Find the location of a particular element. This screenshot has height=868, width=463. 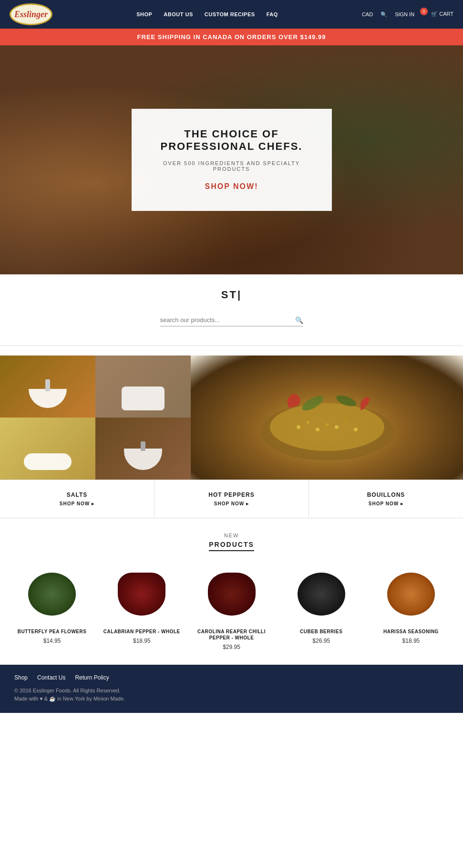

logo: Esslinger is located at coordinates (31, 14).